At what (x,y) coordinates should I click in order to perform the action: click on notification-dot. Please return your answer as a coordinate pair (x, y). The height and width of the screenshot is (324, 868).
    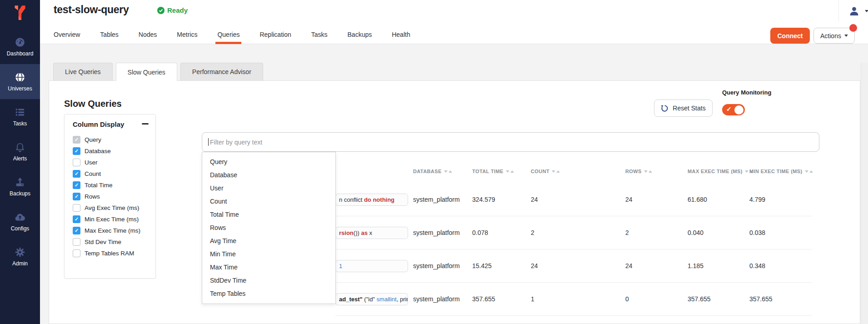
    Looking at the image, I should click on (853, 28).